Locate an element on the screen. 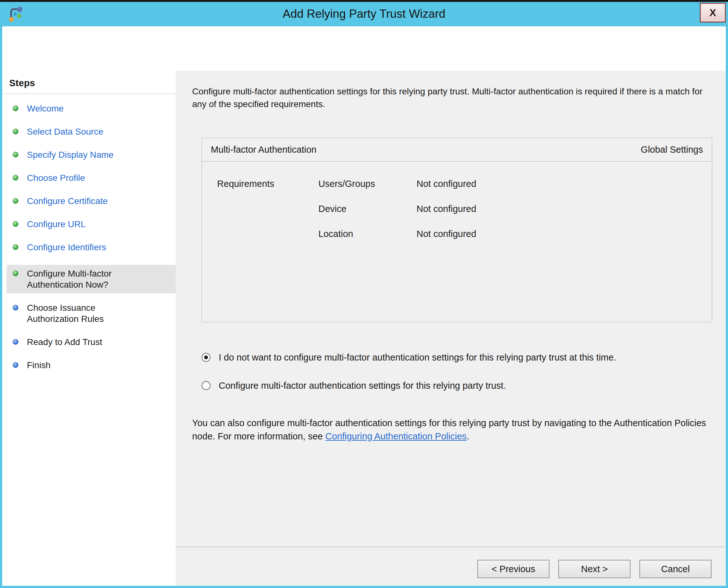 Image resolution: width=728 pixels, height=588 pixels. radio-option-label: Configure multi-factor authentication se… is located at coordinates (362, 385).